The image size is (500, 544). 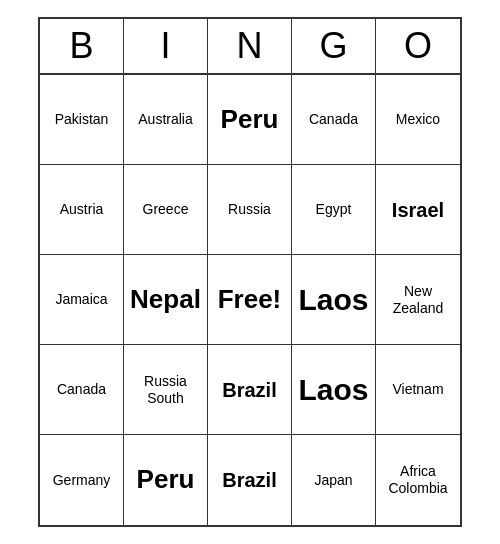 I want to click on bingo-cell: Pakistan, so click(x=82, y=120).